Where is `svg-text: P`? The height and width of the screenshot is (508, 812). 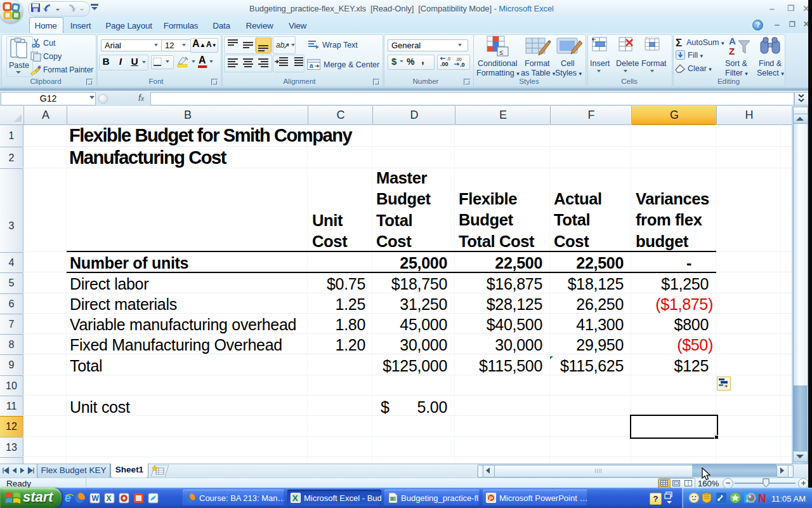 svg-text: P is located at coordinates (491, 498).